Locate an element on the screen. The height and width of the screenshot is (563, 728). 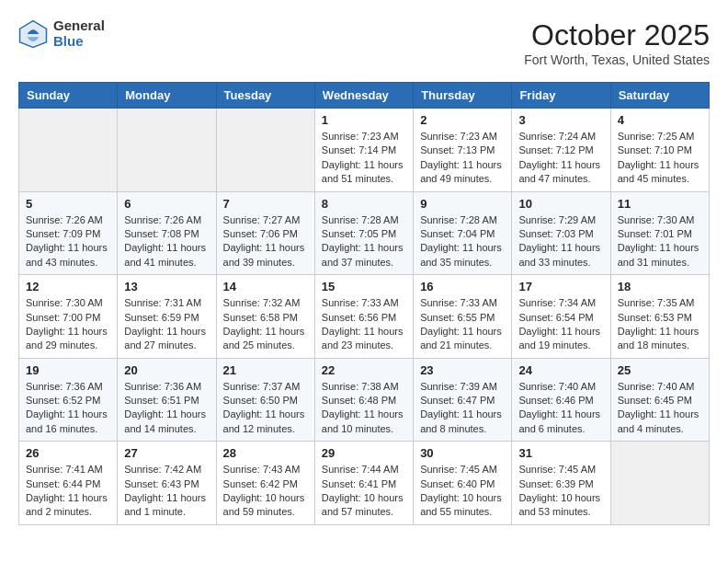
week-row-4: 19Sunrise: 7:36 AMSunset: 6:52 PMDayligh… is located at coordinates (364, 399).